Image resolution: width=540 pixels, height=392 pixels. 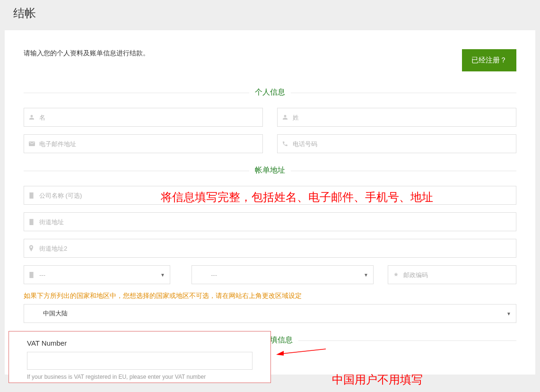 I want to click on street2-input, so click(x=275, y=248).